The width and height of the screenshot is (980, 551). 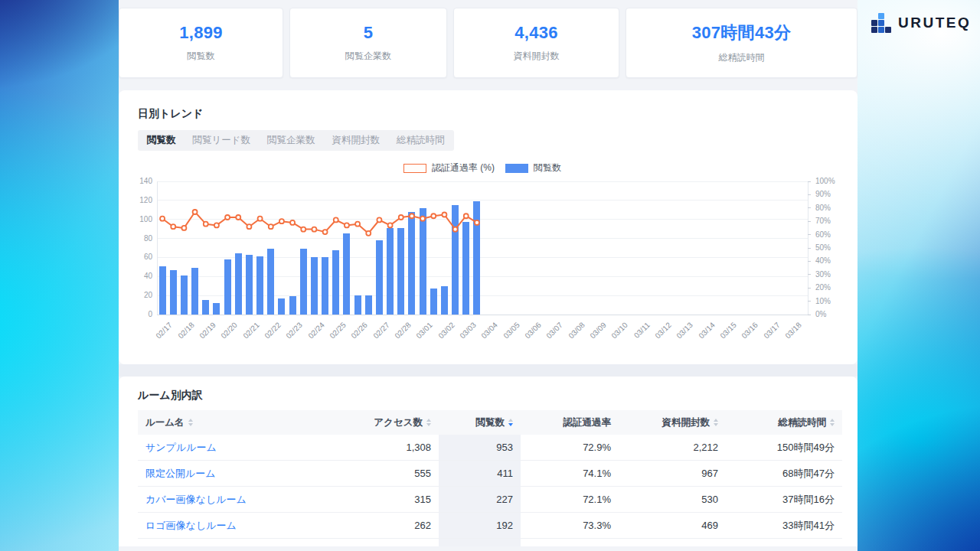 What do you see at coordinates (517, 168) in the screenshot?
I see `bar-series-swatch-icon` at bounding box center [517, 168].